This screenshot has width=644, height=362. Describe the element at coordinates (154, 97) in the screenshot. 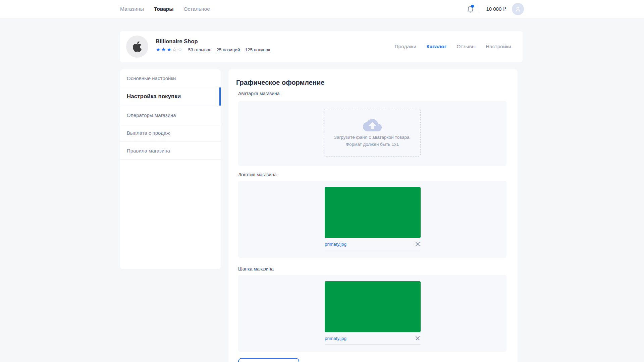

I see `sidebar-item-label: Настройка покупки` at that location.